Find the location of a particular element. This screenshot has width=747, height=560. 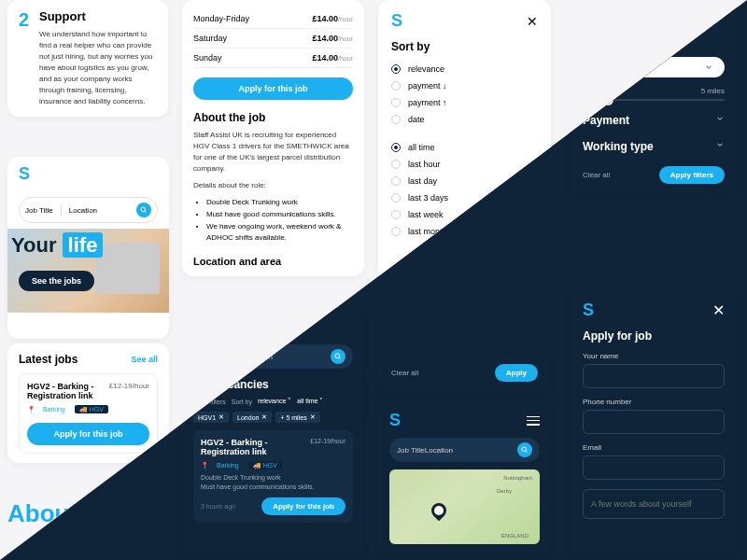

name-label: Your name is located at coordinates (654, 357).